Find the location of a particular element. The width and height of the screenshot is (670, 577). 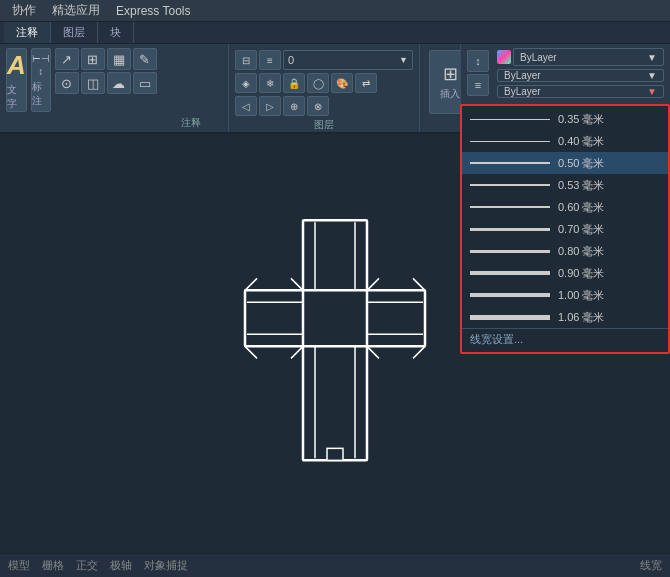

table-btn: ⊞ is located at coordinates (93, 59).